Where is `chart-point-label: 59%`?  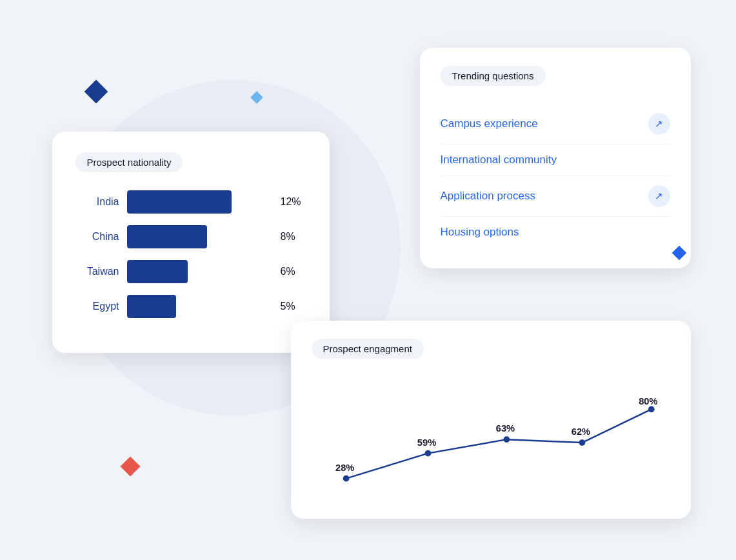
chart-point-label: 59% is located at coordinates (426, 443).